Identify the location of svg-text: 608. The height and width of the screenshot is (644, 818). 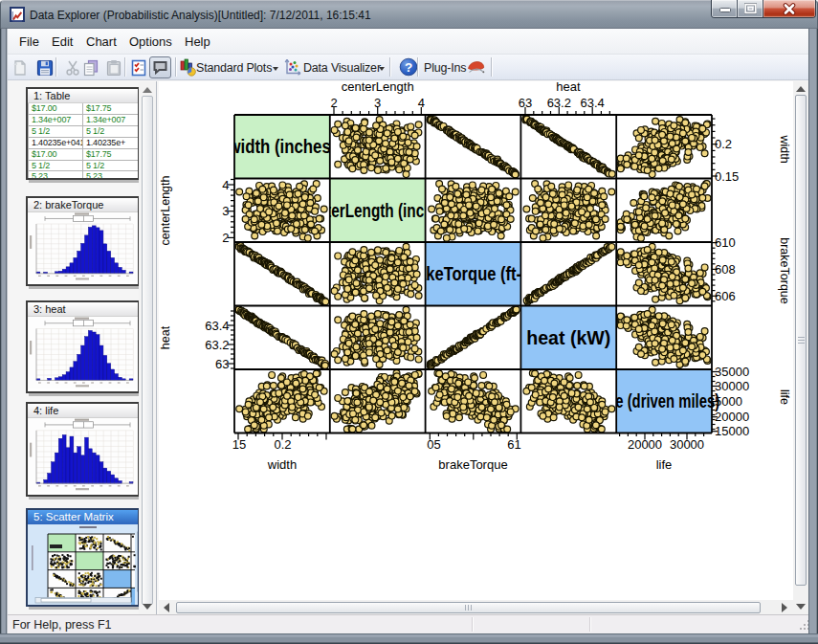
(725, 270).